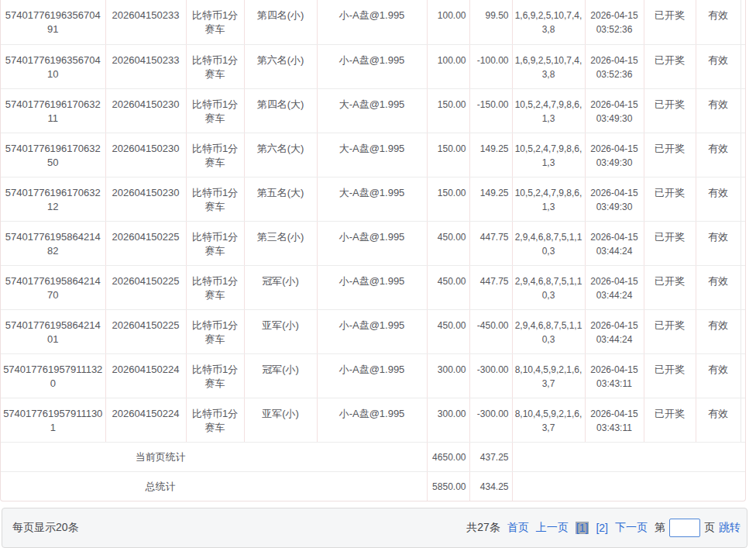  What do you see at coordinates (552, 528) in the screenshot?
I see `prev-page-link: 上一页` at bounding box center [552, 528].